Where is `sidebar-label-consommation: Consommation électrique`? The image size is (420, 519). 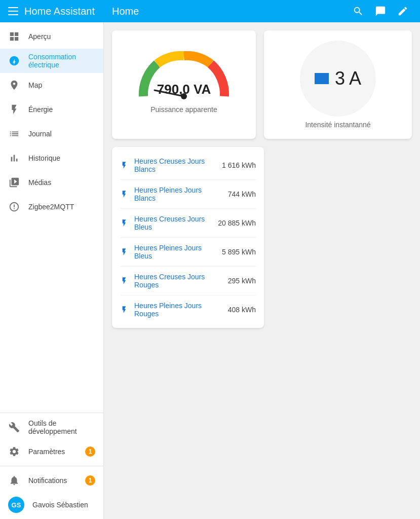
sidebar-label-consommation: Consommation électrique is located at coordinates (62, 61).